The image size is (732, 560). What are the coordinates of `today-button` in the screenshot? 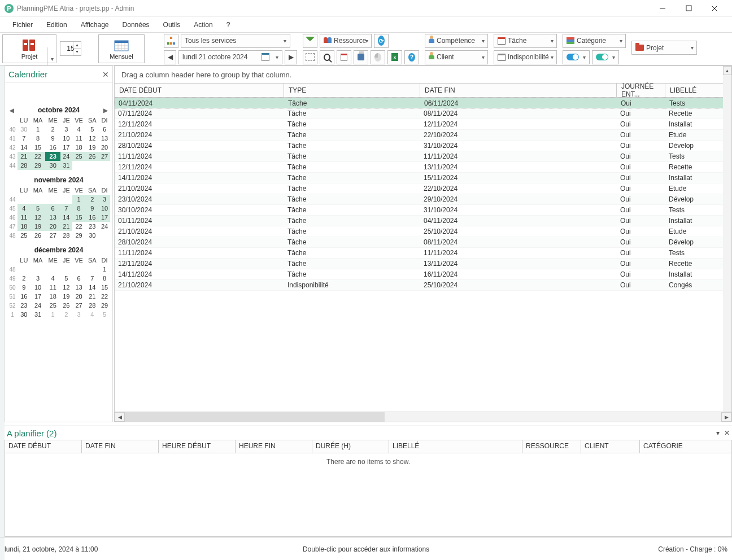 It's located at (344, 58).